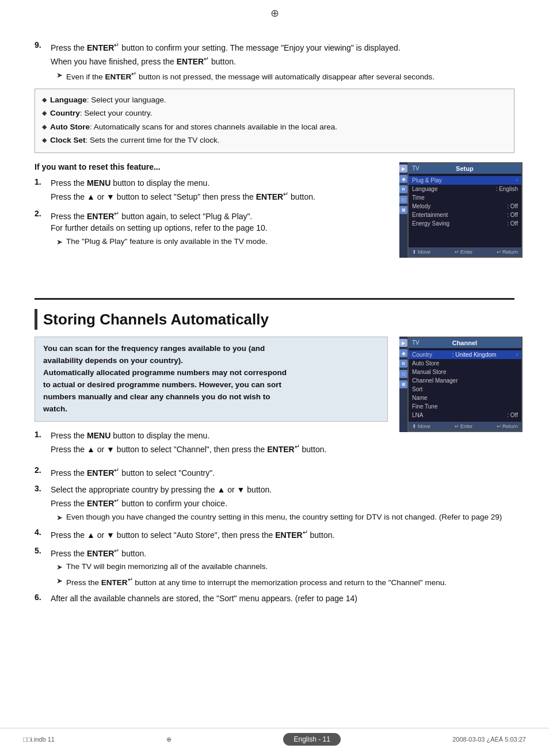  I want to click on tv-setup-body: Plug & Play › Language : English Time, so click(465, 211).